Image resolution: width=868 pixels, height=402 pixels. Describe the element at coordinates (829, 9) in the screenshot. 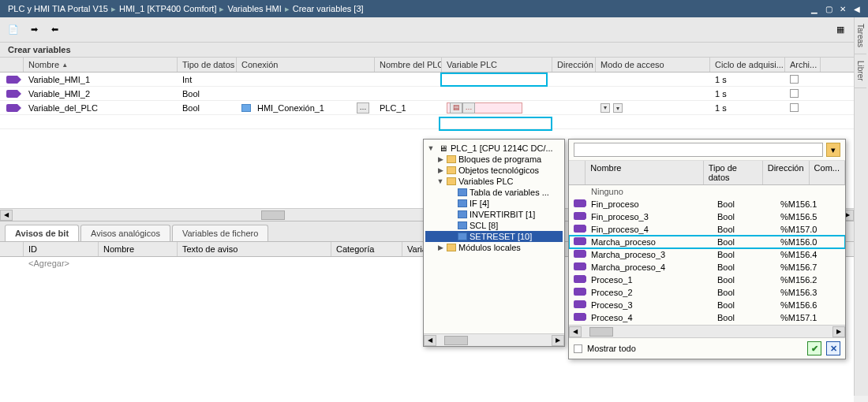

I see `maximize-icon: ▢` at that location.